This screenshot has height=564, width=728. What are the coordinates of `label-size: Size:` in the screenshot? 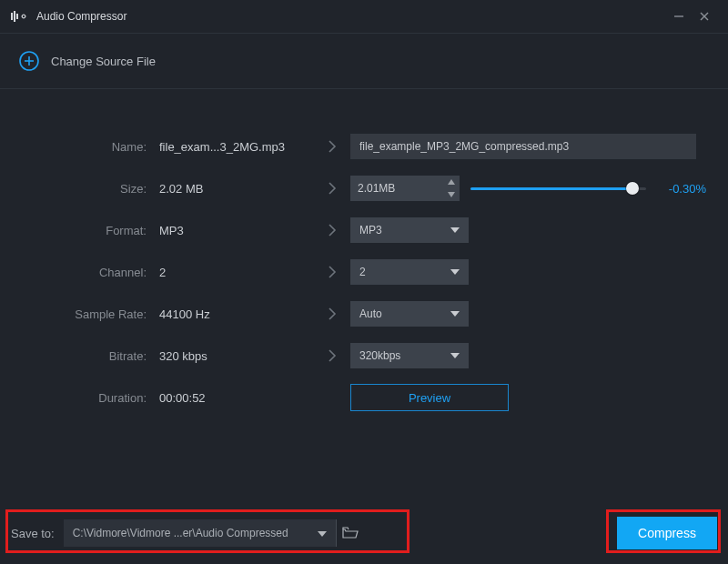 It's located at (80, 189).